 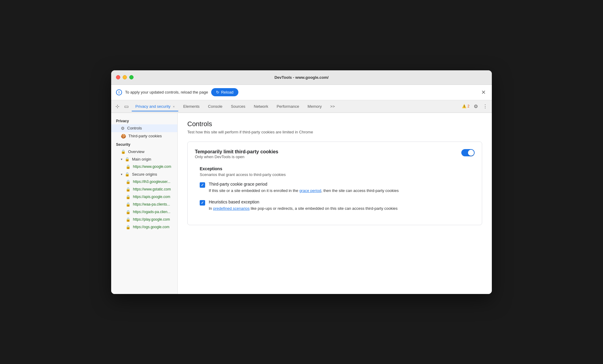 What do you see at coordinates (152, 212) in the screenshot?
I see `secure-origin-url: https://ogads-pa.clien...` at bounding box center [152, 212].